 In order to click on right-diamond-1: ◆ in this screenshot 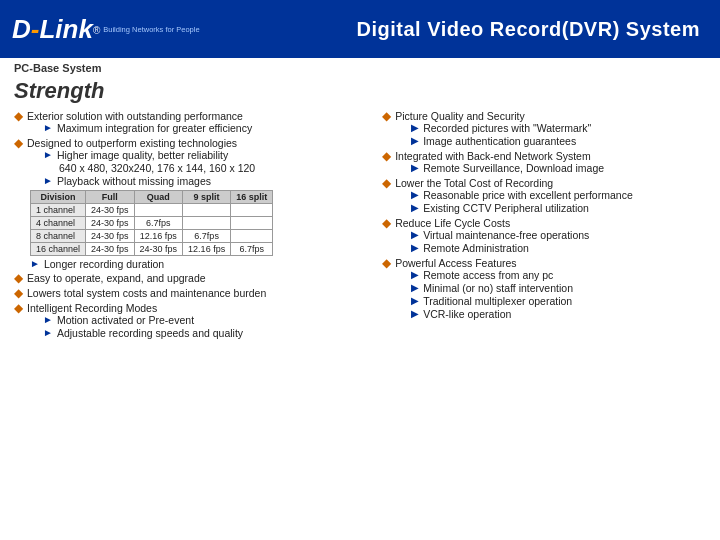, I will do `click(386, 156)`.